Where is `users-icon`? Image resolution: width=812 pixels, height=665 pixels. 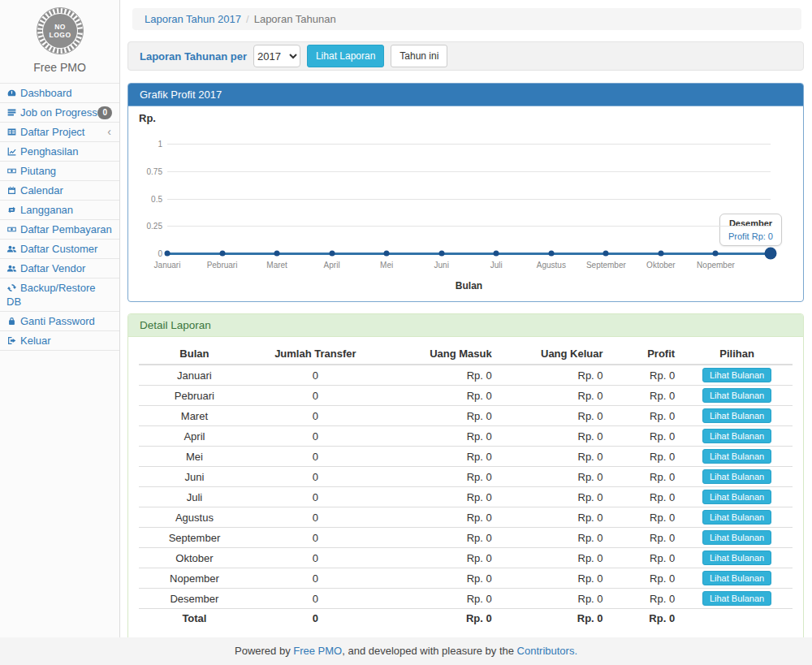
users-icon is located at coordinates (11, 268).